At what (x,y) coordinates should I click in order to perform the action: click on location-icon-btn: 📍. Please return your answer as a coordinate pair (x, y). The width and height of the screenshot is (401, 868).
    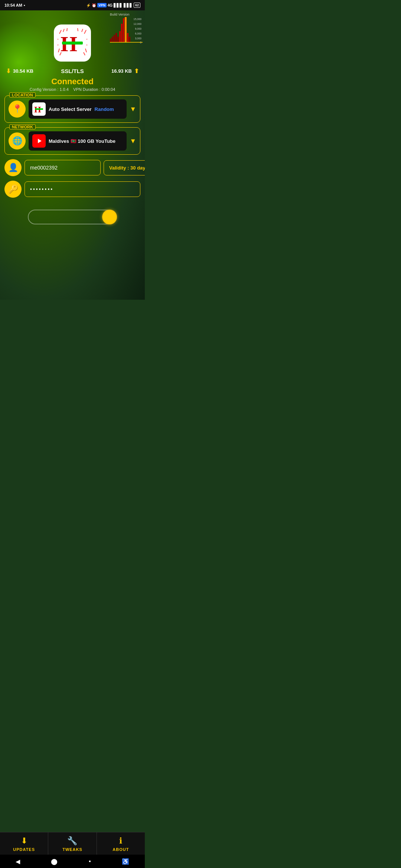
    Looking at the image, I should click on (17, 109).